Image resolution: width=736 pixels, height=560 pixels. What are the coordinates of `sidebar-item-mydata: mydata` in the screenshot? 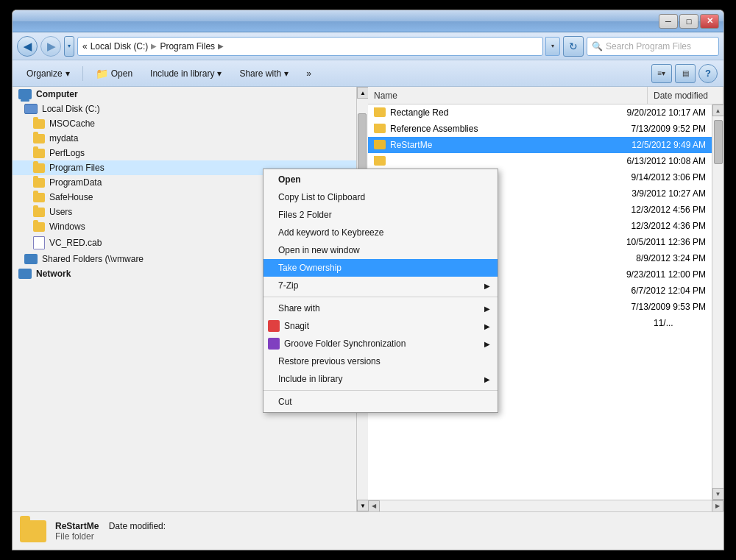 It's located at (184, 138).